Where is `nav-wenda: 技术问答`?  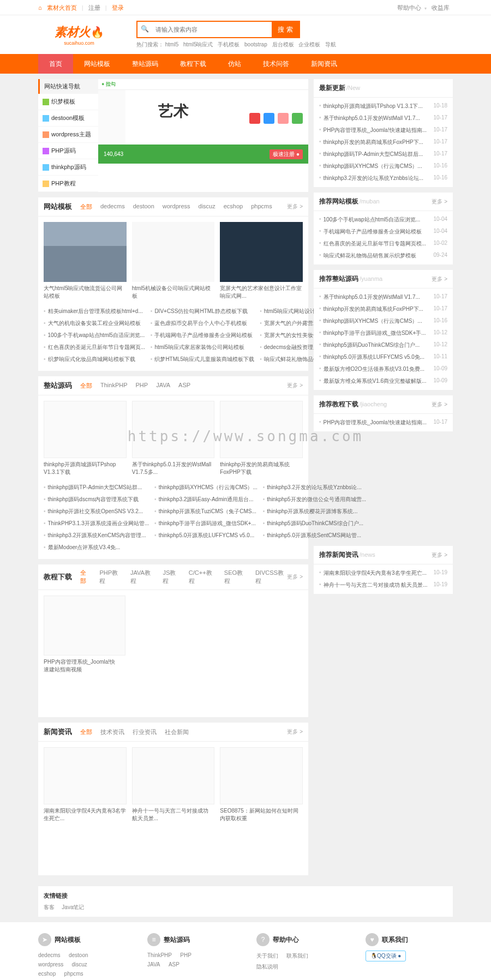
nav-wenda: 技术问答 is located at coordinates (276, 64).